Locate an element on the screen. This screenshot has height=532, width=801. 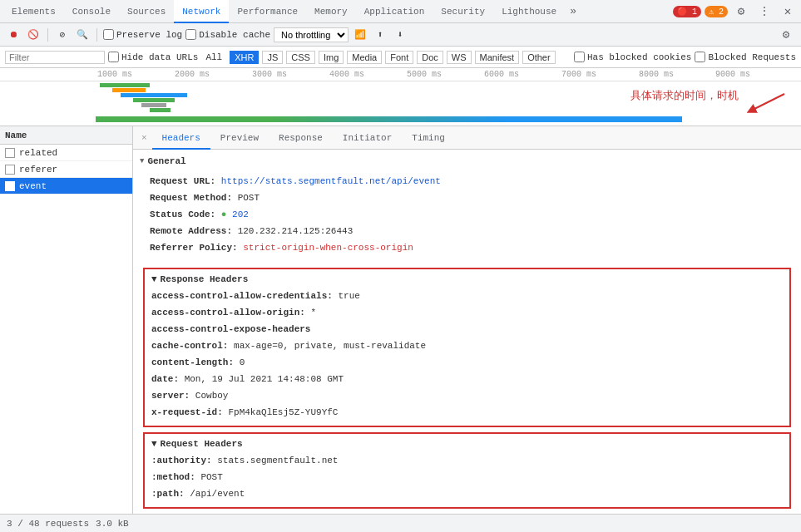
filter-manifest: Manifest is located at coordinates (497, 57).